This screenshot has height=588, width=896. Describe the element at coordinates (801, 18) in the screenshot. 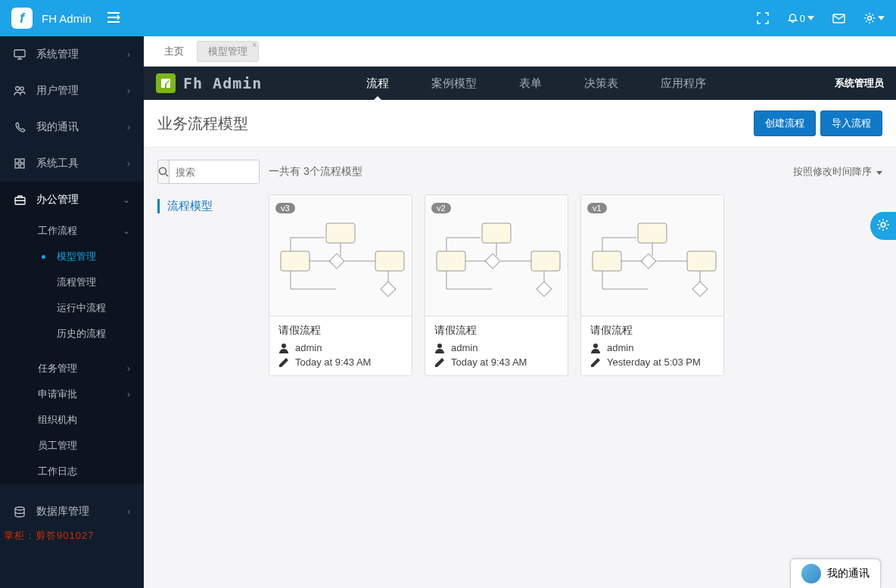

I see `notification-icon: 0` at that location.